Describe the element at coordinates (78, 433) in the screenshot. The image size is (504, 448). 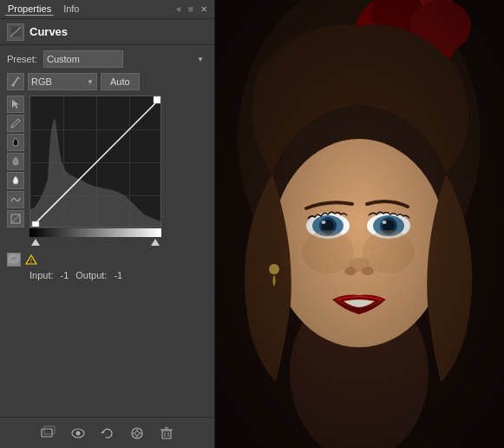
I see `visibility-toggle-button` at that location.